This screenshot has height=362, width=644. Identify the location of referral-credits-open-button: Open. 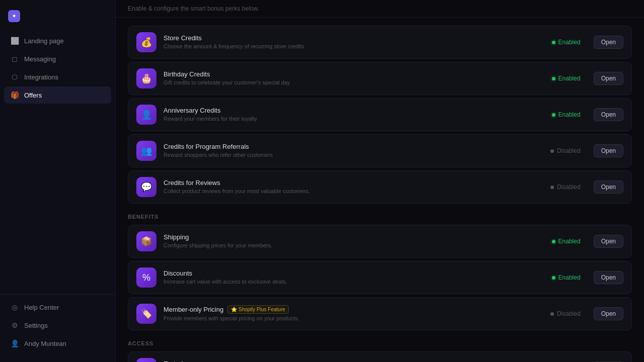
(609, 151).